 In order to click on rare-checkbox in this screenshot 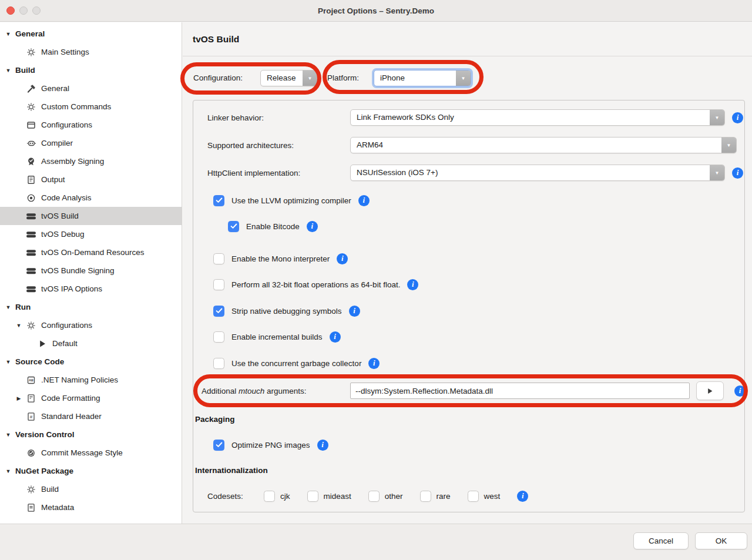, I will do `click(425, 496)`.